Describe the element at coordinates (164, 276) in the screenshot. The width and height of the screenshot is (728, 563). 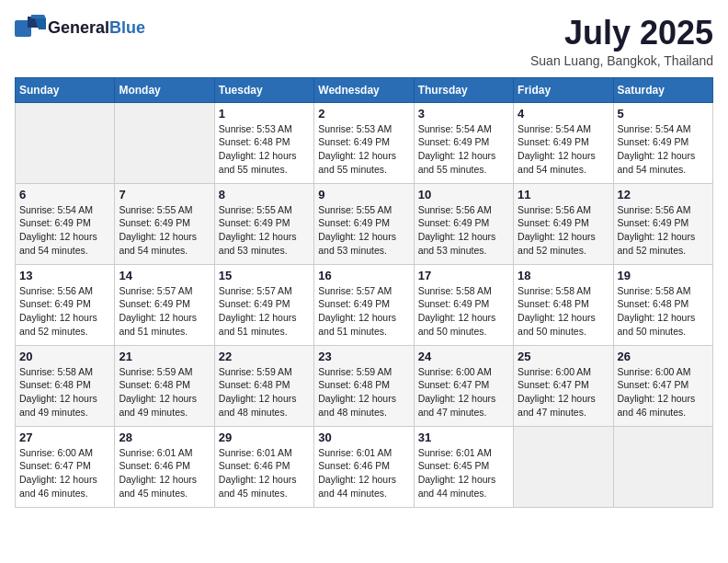
I see `day-number: 14` at that location.